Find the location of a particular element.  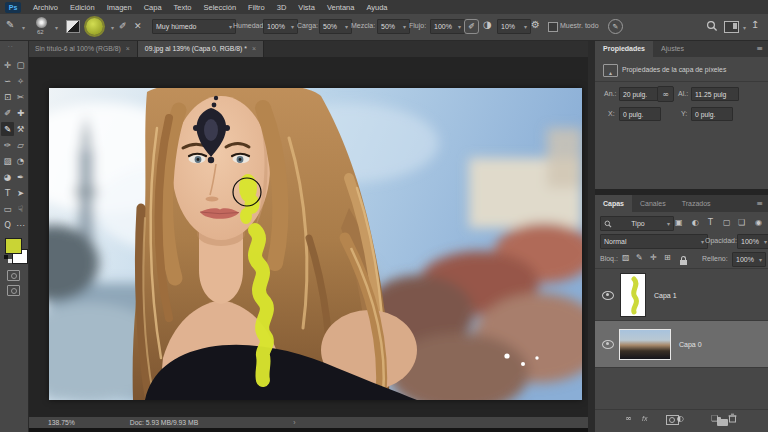

pen-tool: ✒ is located at coordinates (20, 177).